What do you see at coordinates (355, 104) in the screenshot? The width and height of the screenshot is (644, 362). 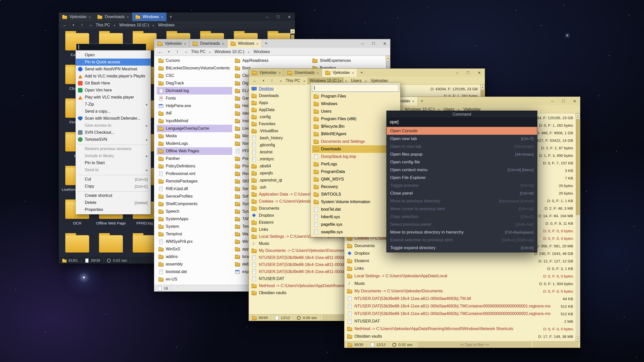 I see `drive-item: Windows` at bounding box center [355, 104].